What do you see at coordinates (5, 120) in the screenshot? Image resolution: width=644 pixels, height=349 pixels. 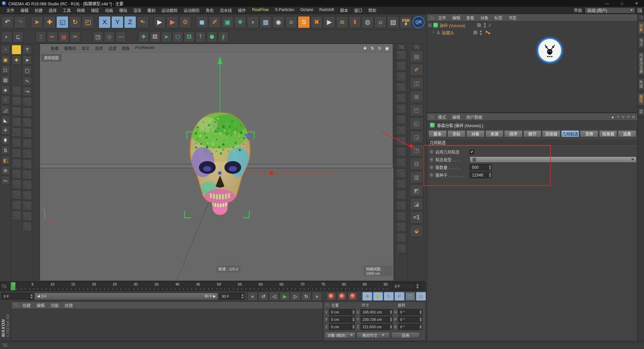 I see `polygons-mode-icon: ◣` at bounding box center [5, 120].